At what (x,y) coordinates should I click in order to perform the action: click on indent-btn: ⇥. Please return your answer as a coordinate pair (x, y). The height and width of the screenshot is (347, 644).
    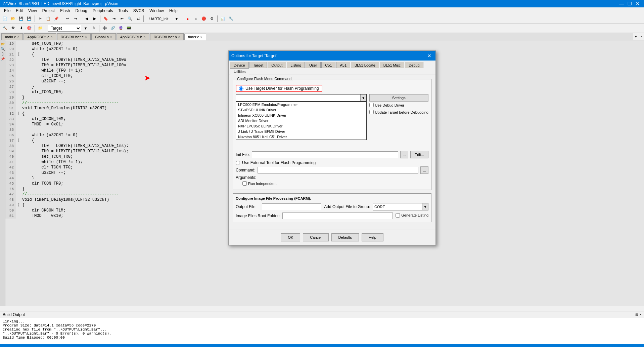
    Looking at the image, I should click on (114, 19).